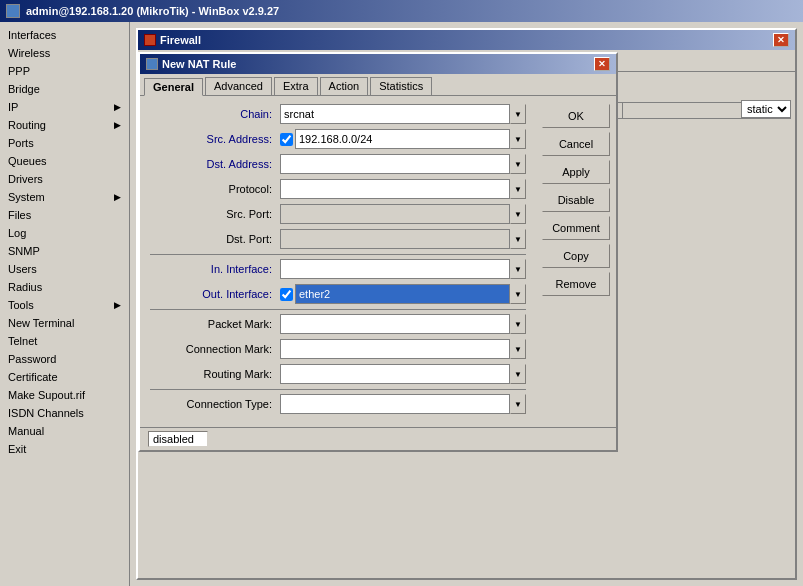 The height and width of the screenshot is (586, 803). I want to click on nat-tab-extra: Extra, so click(296, 86).